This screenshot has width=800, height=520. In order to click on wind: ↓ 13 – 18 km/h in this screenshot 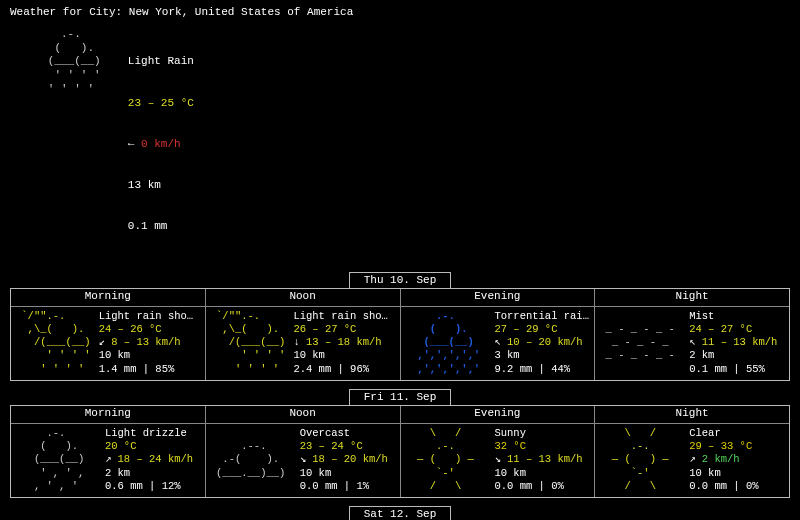, I will do `click(340, 342)`.